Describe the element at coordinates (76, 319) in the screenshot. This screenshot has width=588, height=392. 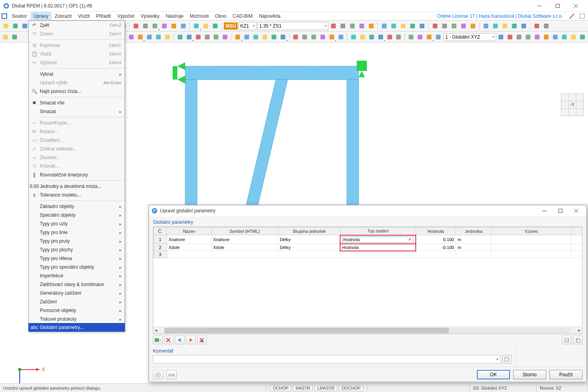
I see `menu-item-tiskov-protokoly: Tiskové protokoly▸` at that location.